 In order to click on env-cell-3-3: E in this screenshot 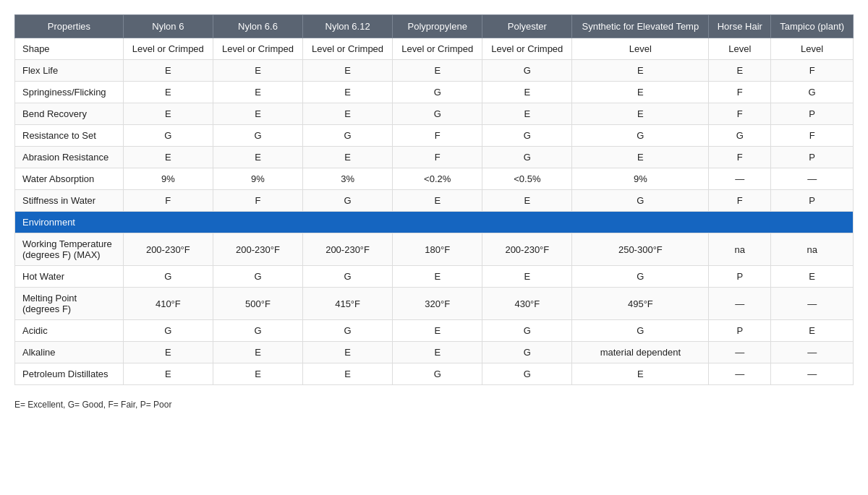, I will do `click(438, 331)`.